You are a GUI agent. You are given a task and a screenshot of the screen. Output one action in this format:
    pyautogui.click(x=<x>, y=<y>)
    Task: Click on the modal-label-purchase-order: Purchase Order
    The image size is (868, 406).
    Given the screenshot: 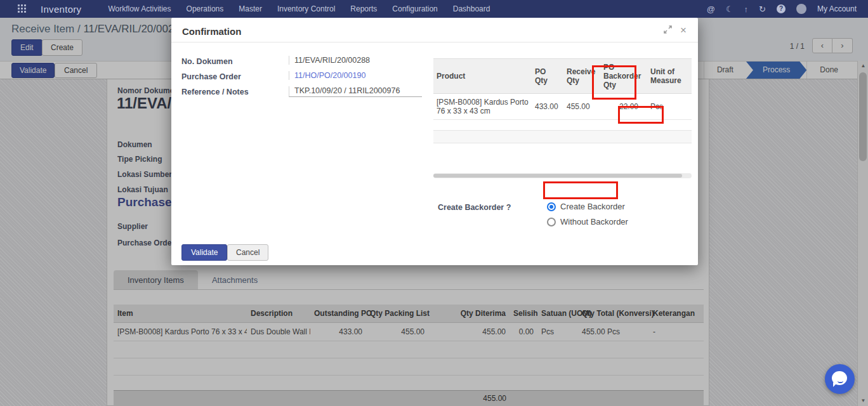 What is the action you would take?
    pyautogui.click(x=232, y=77)
    